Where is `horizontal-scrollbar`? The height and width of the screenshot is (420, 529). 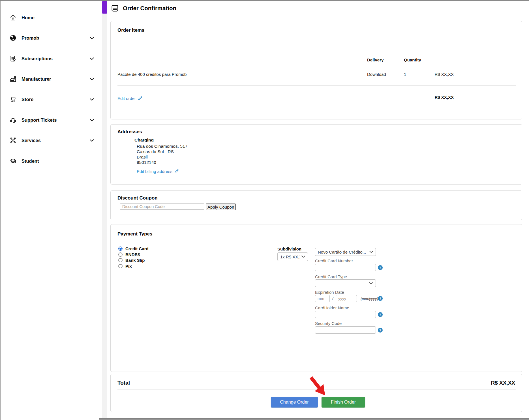 horizontal-scrollbar is located at coordinates (314, 419).